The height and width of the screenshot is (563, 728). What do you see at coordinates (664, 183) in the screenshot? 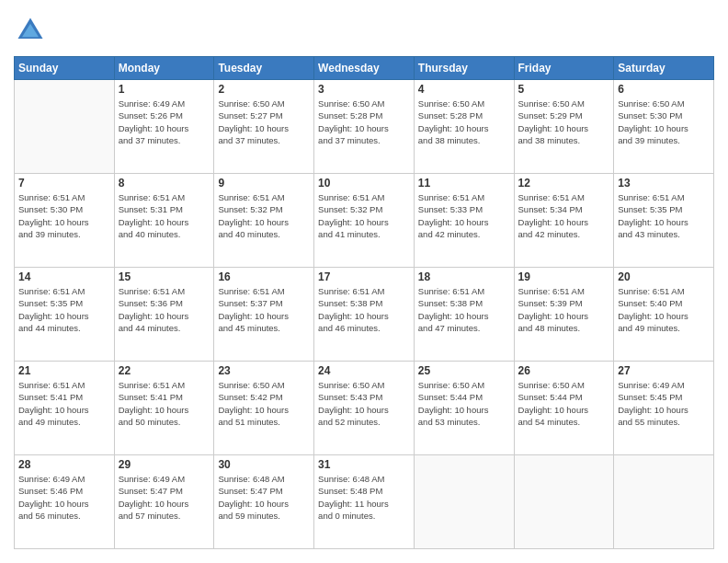
I see `day-number: 13` at bounding box center [664, 183].